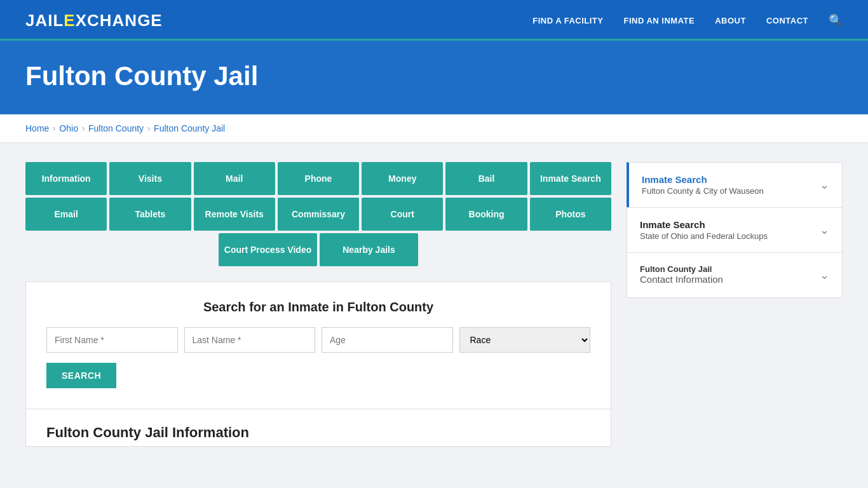  I want to click on breadcrumb: Home › Ohio › Fulton County › Fulton Cou…, so click(434, 128).